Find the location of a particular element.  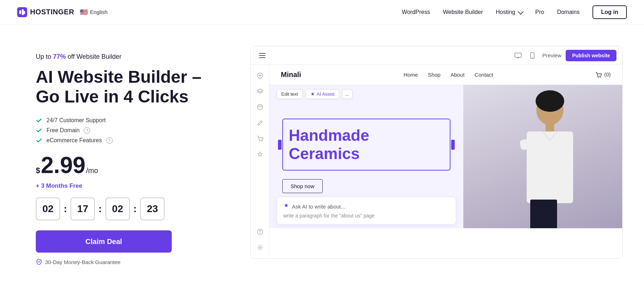

site-nav-shop: Shop is located at coordinates (434, 75).